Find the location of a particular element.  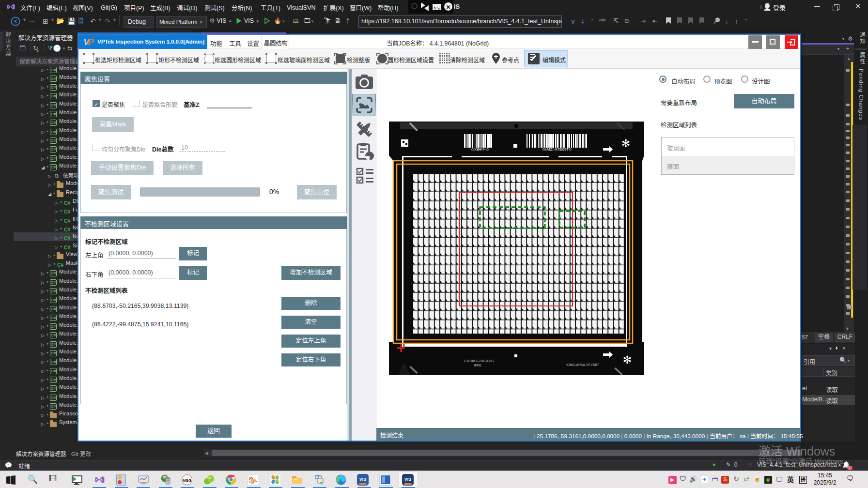

svg-text: GB+ЖГС-ЛЖ-808S is located at coordinates (479, 361).